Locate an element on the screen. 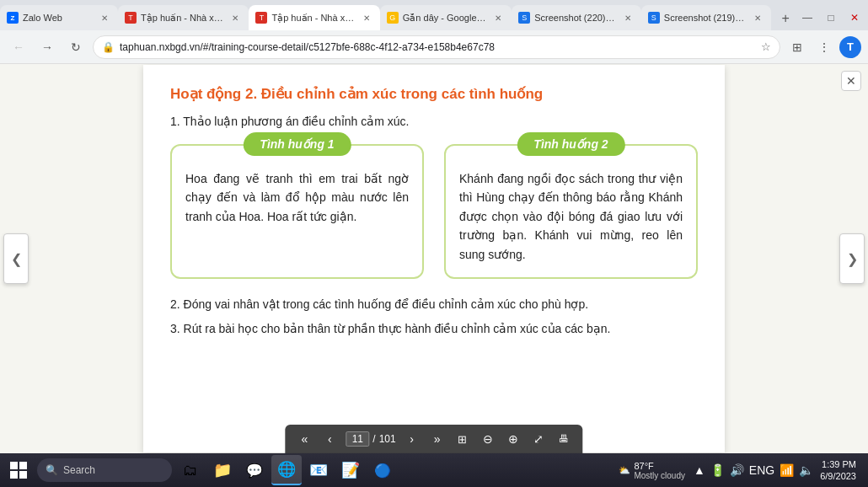  tab-tap2-close: ✕ is located at coordinates (367, 18).